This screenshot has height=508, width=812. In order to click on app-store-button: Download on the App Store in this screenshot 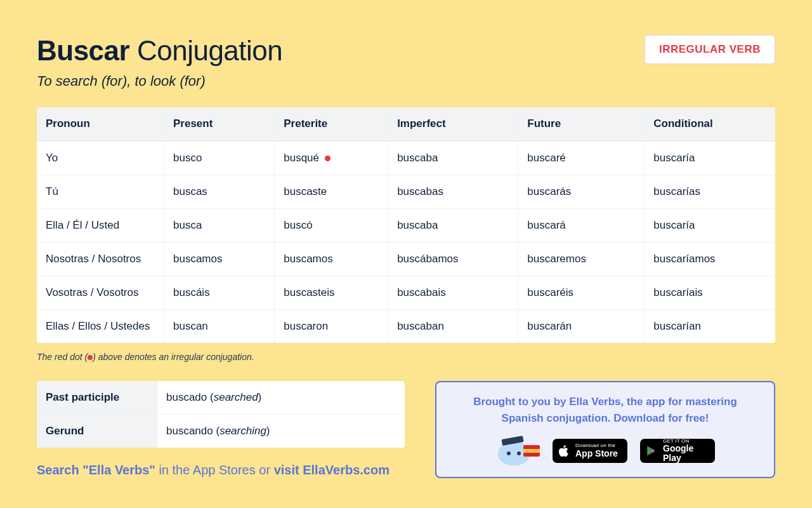, I will do `click(590, 451)`.